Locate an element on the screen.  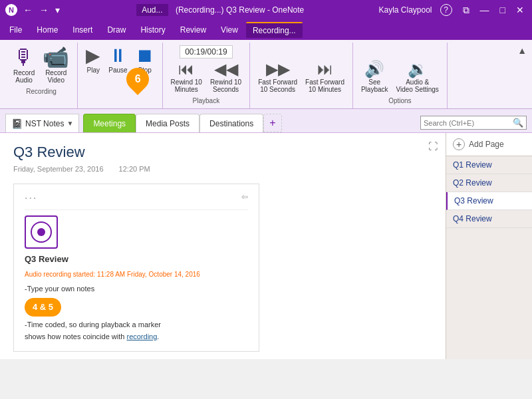
see-playback-button: 🔊 SeePlayback is located at coordinates (375, 77).